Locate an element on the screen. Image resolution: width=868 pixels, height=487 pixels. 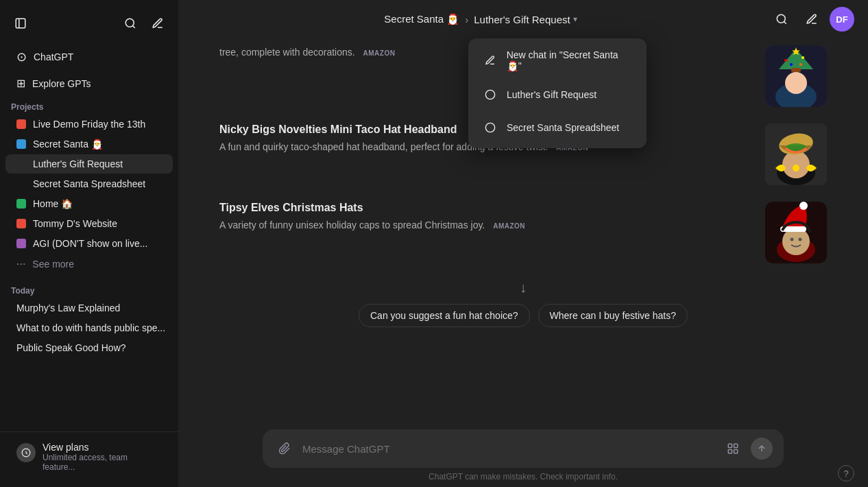
live-demo-label: Live Demo Friday the 13th is located at coordinates (89, 124).